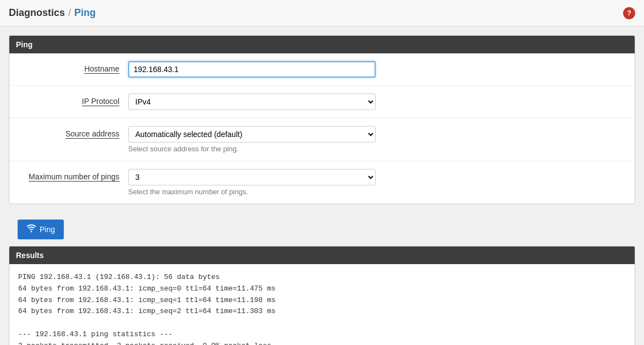 This screenshot has width=644, height=345. What do you see at coordinates (322, 13) in the screenshot?
I see `page-header: Diagnostics / Ping ?` at bounding box center [322, 13].